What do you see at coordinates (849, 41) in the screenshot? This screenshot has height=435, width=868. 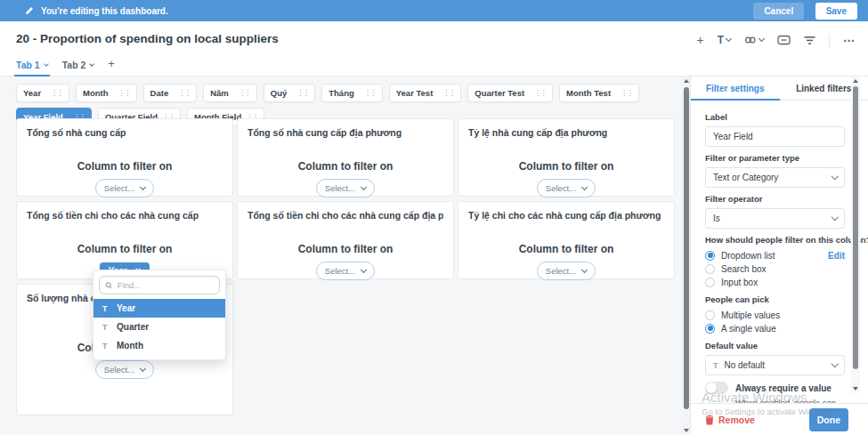 I see `more-options-icon: ⋯` at bounding box center [849, 41].